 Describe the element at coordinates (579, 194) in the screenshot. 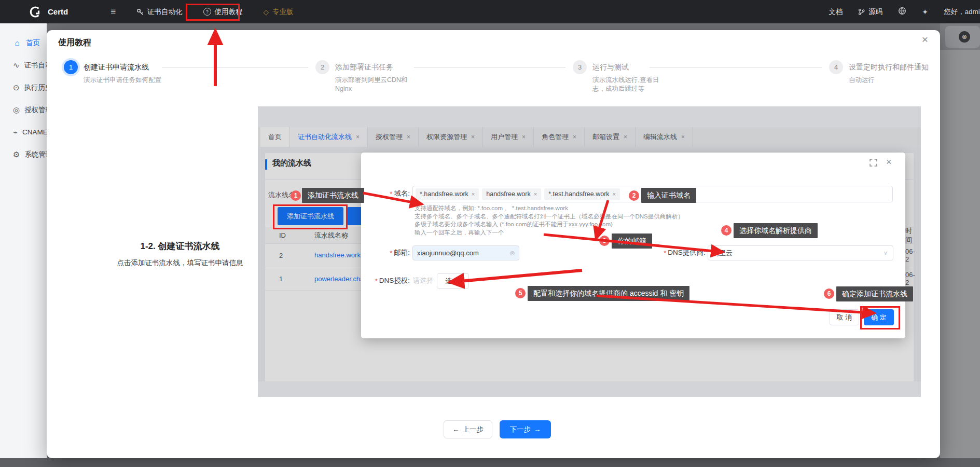

I see `tag-text: *.test.handsfree.work` at that location.